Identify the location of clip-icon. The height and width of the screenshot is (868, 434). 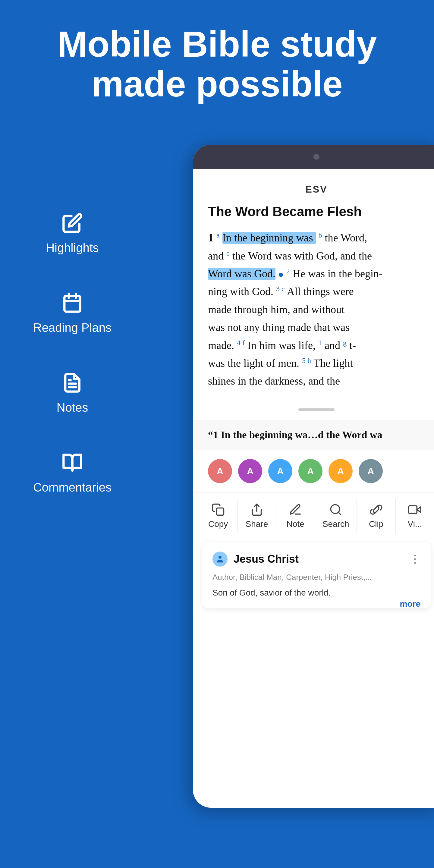
(376, 509).